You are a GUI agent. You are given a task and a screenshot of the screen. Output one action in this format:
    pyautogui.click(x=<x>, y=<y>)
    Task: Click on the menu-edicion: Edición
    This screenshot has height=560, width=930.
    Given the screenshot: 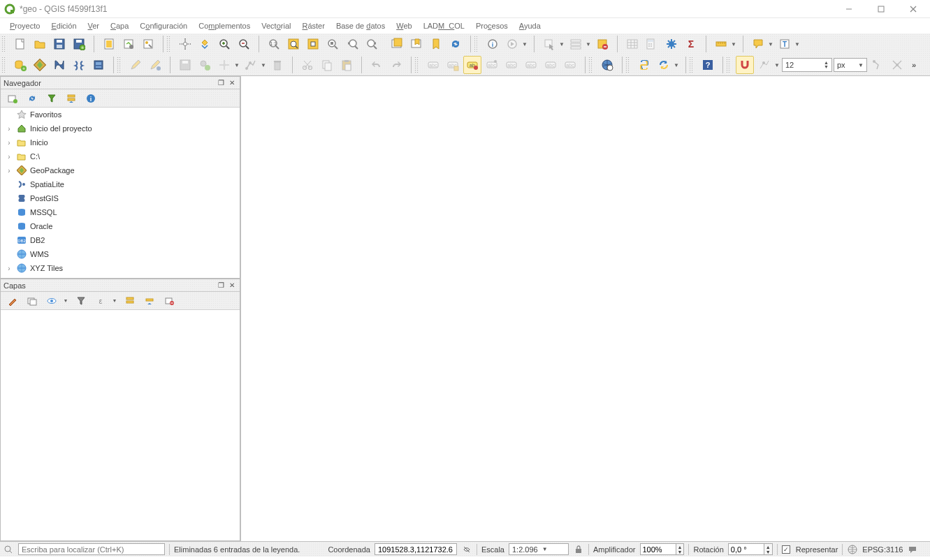 What is the action you would take?
    pyautogui.click(x=64, y=26)
    